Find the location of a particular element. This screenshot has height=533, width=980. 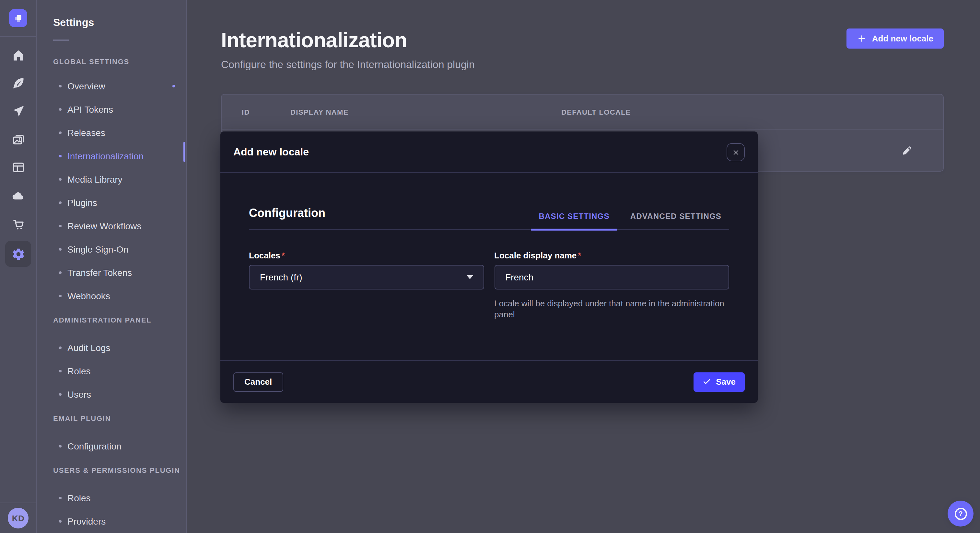

modal-footer: Cancel Save is located at coordinates (489, 382).